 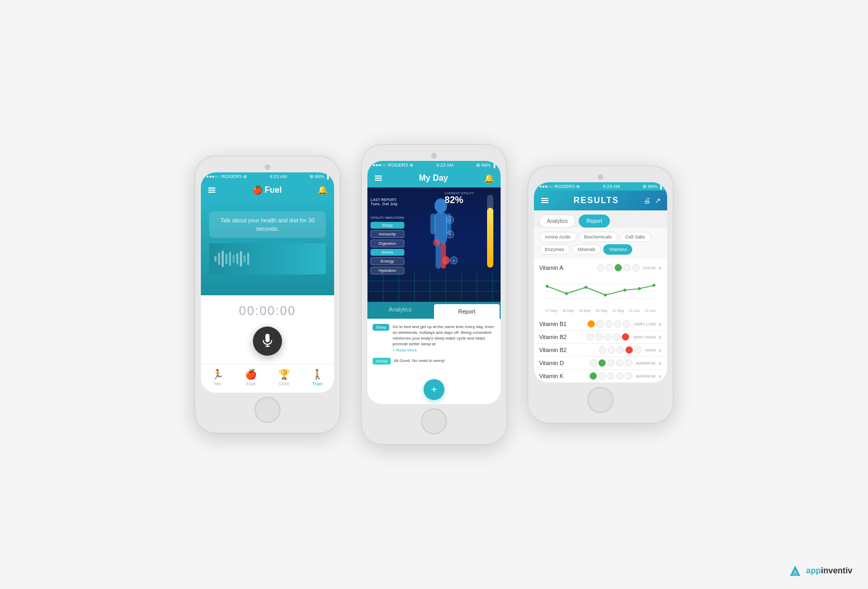 What do you see at coordinates (419, 361) in the screenshot?
I see `stress-report-text: All Good. No need to worry!` at bounding box center [419, 361].